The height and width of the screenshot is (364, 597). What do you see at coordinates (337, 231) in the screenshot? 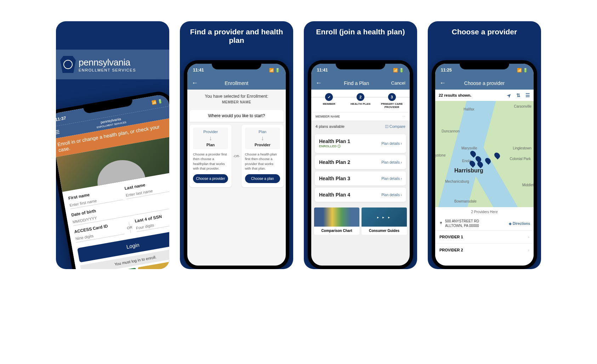
I see `comparison-chart-label: Comparison Chart` at bounding box center [337, 231].